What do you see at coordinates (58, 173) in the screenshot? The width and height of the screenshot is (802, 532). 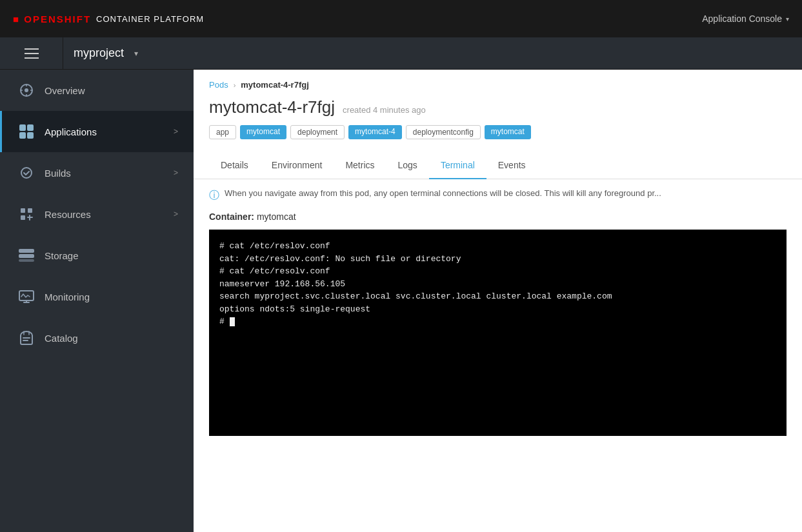 I see `sidebar-item-label: Builds` at bounding box center [58, 173].